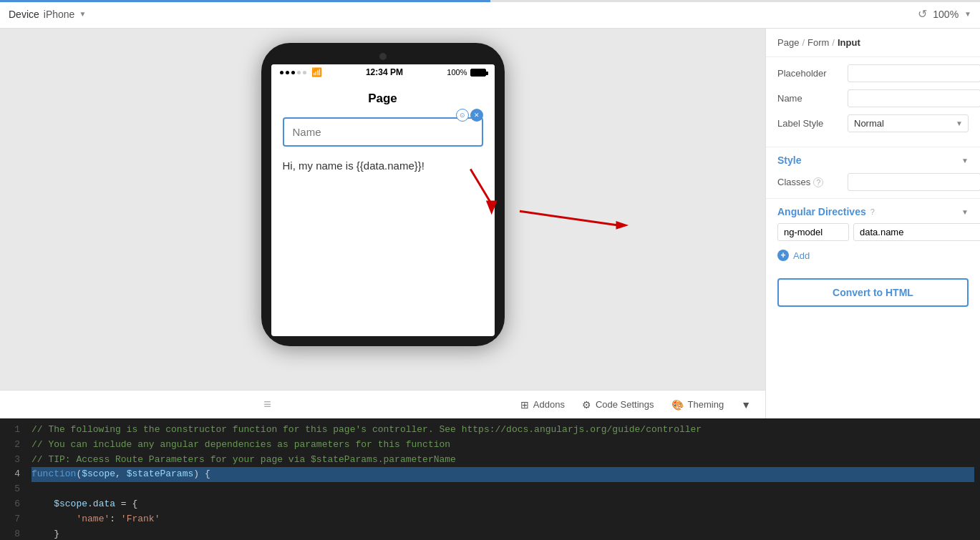 This screenshot has height=540, width=980. I want to click on breadcrumb-form: Form, so click(818, 43).